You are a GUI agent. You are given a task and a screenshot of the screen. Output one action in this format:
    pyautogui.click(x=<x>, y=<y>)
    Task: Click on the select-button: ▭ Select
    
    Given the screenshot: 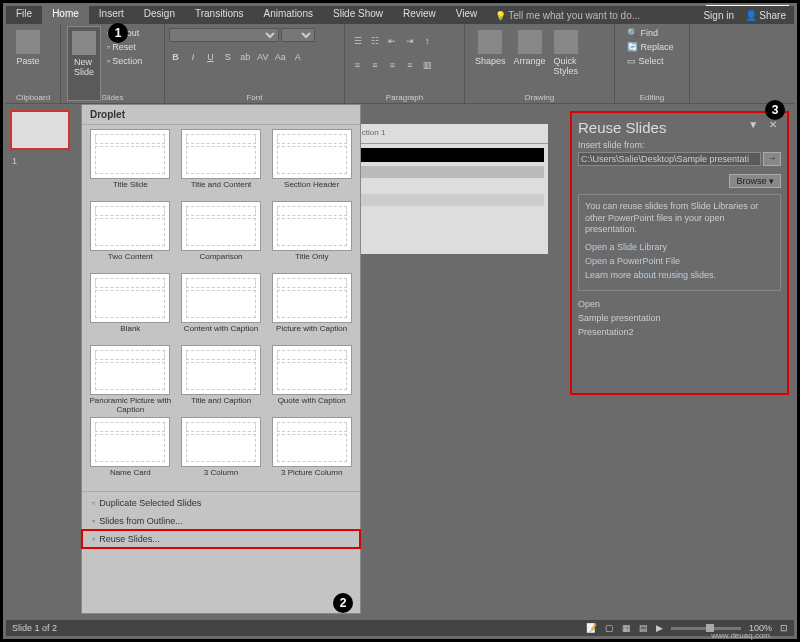 What is the action you would take?
    pyautogui.click(x=652, y=61)
    